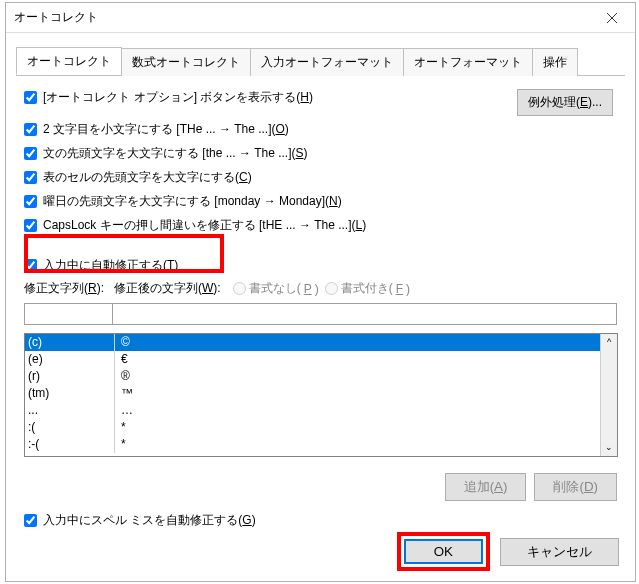 The width and height of the screenshot is (639, 584). I want to click on delete-button: 削除(D), so click(576, 487).